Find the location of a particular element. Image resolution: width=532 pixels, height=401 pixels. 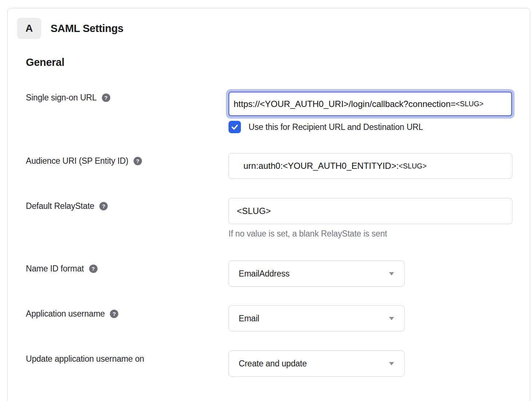

audience-uri-label: Audience URI (SP Entity ID) ? is located at coordinates (84, 161).